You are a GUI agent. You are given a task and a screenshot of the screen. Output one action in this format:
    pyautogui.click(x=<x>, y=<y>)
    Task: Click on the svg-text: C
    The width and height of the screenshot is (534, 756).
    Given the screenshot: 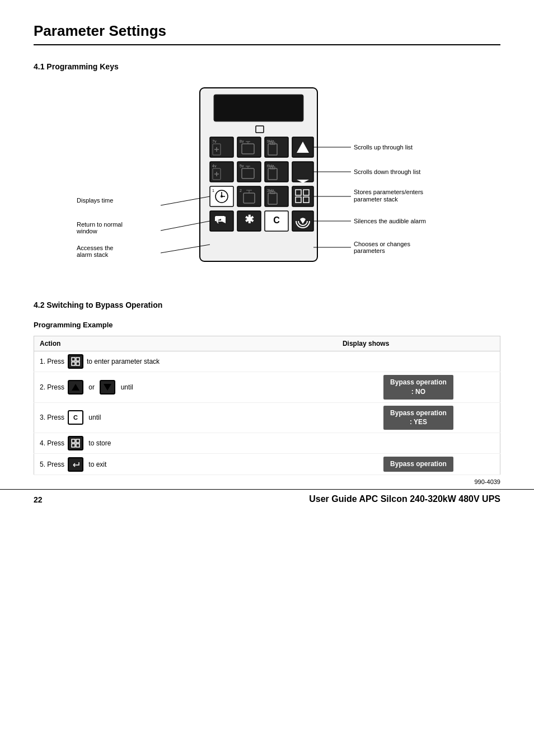 What is the action you would take?
    pyautogui.click(x=277, y=220)
    